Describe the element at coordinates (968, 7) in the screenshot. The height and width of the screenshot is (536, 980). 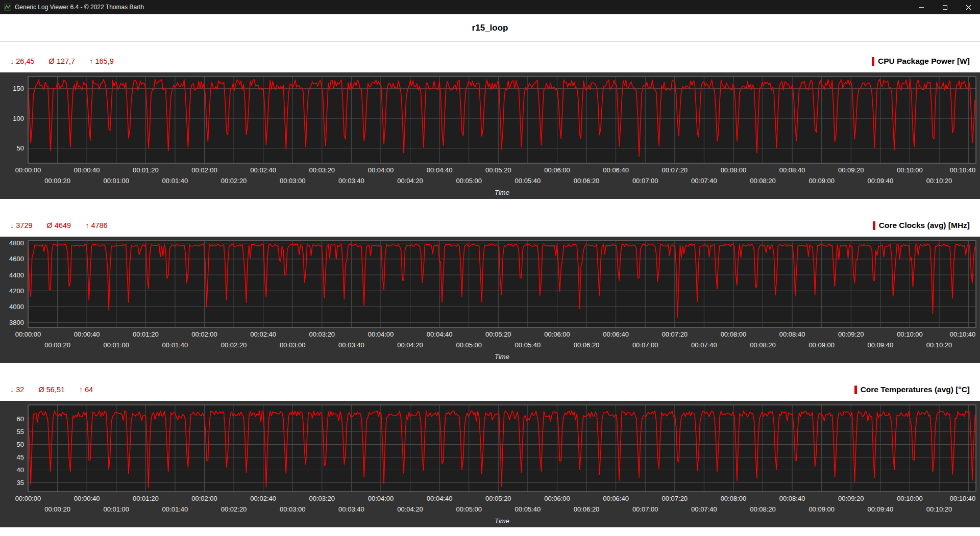
I see `close-button` at that location.